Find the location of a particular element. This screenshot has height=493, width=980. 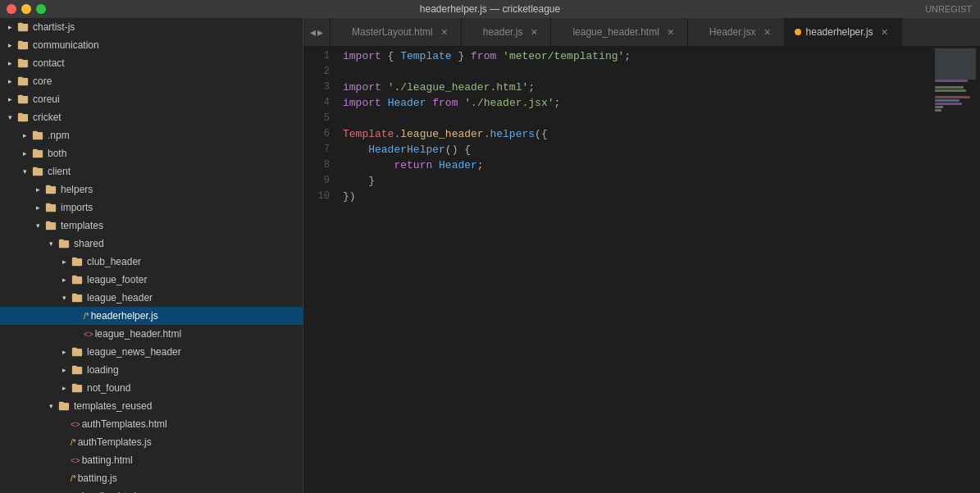

sidebar-item-headerhelper-js: /* headerhelper.js is located at coordinates (151, 316).